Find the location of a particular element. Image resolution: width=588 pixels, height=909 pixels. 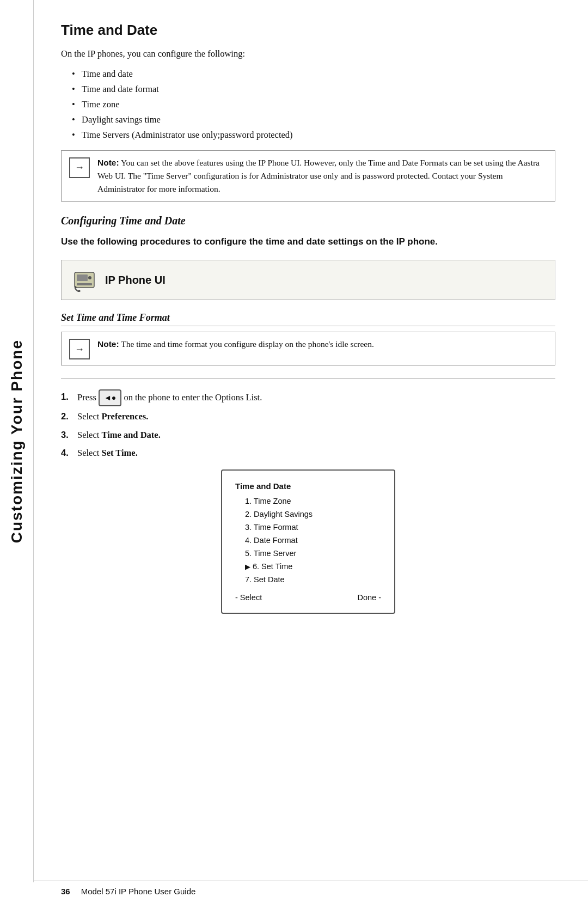

divider is located at coordinates (308, 379).